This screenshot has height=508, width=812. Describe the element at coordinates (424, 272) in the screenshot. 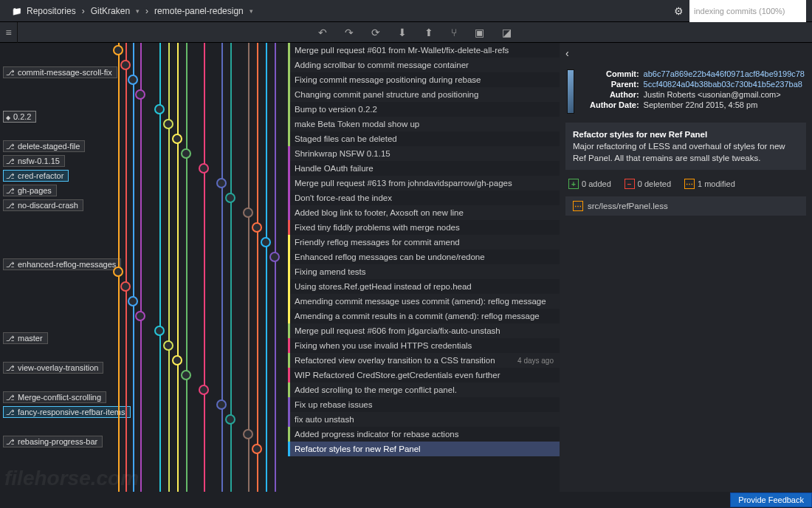

I see `commit-row: Fixing amend tests` at that location.